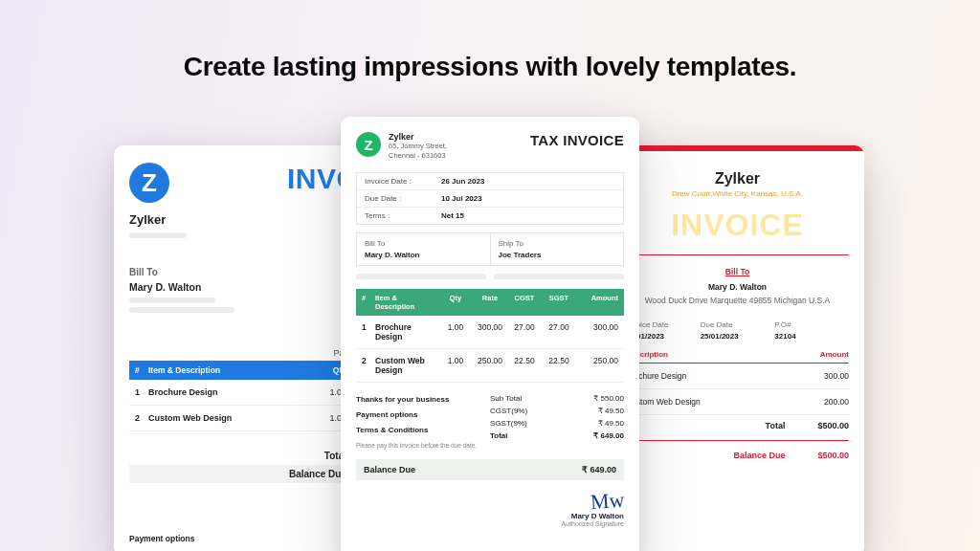 The width and height of the screenshot is (980, 551). I want to click on footer-payment-options: Payment options, so click(162, 539).